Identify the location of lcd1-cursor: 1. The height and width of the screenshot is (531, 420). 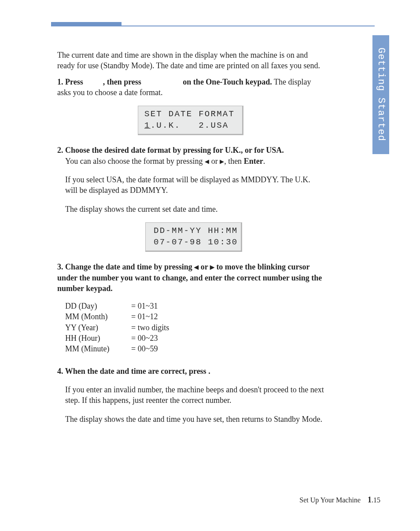
(147, 125).